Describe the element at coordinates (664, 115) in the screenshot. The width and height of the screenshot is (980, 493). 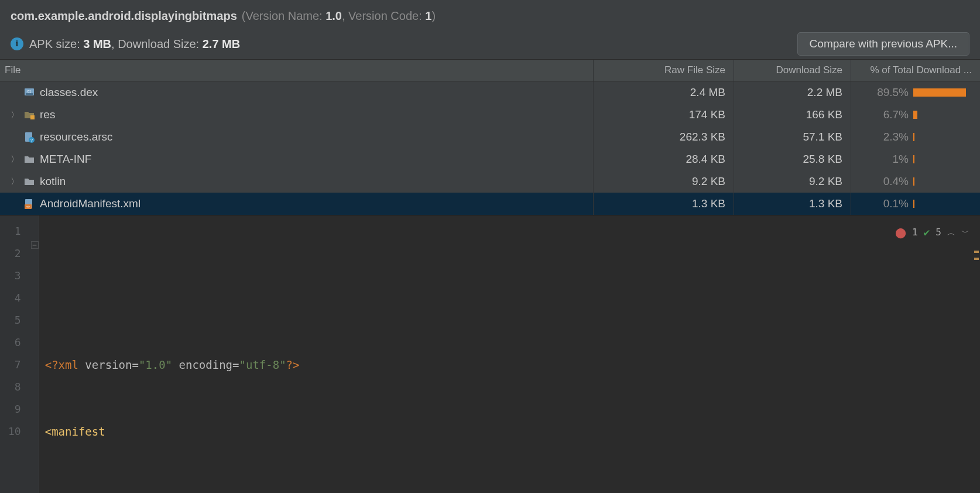
I see `raw-size: 174 KB` at that location.